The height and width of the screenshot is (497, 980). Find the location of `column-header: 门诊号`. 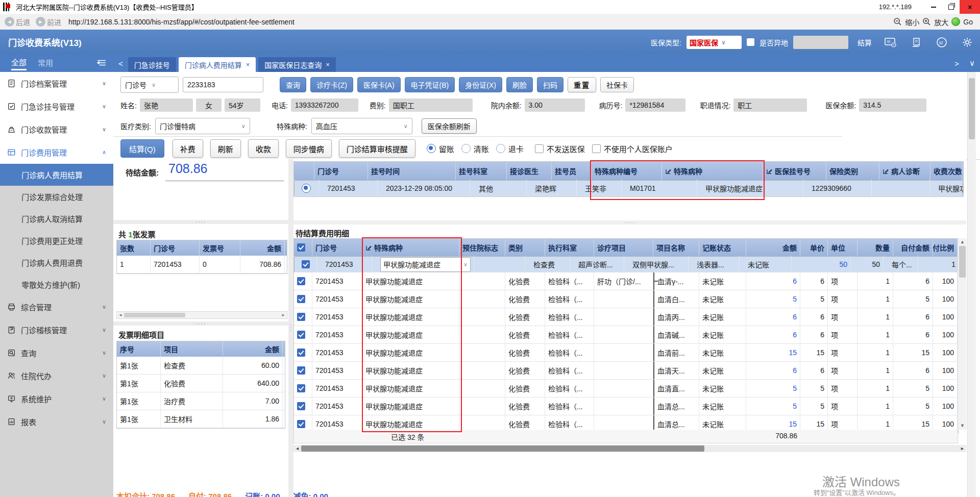

column-header: 门诊号 is located at coordinates (337, 247).